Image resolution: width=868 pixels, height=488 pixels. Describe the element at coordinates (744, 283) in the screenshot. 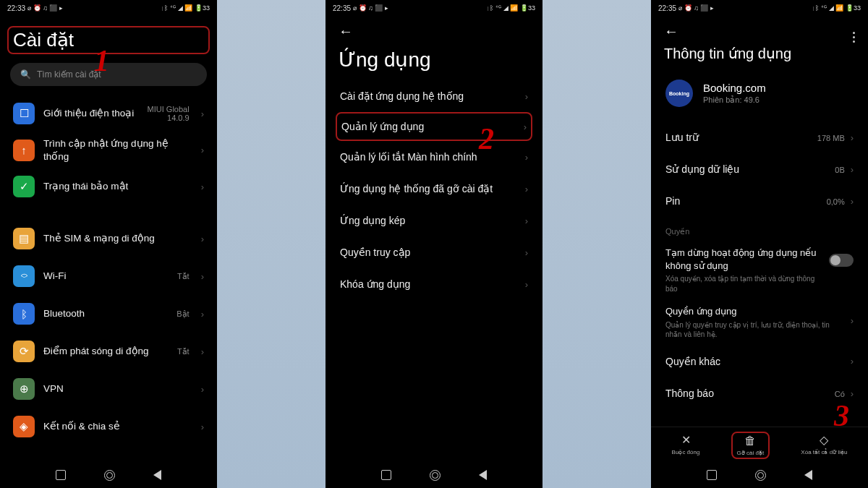

I see `toggle-desc: Xóa quyền, xóa tập tin tạm thời và dừng …` at that location.